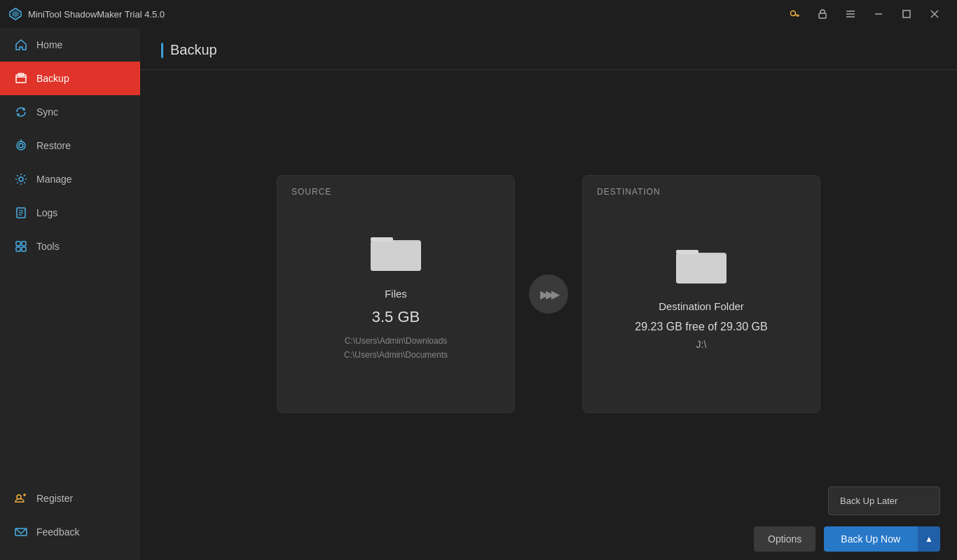 This screenshot has width=957, height=560. Describe the element at coordinates (21, 45) in the screenshot. I see `home-icon` at that location.